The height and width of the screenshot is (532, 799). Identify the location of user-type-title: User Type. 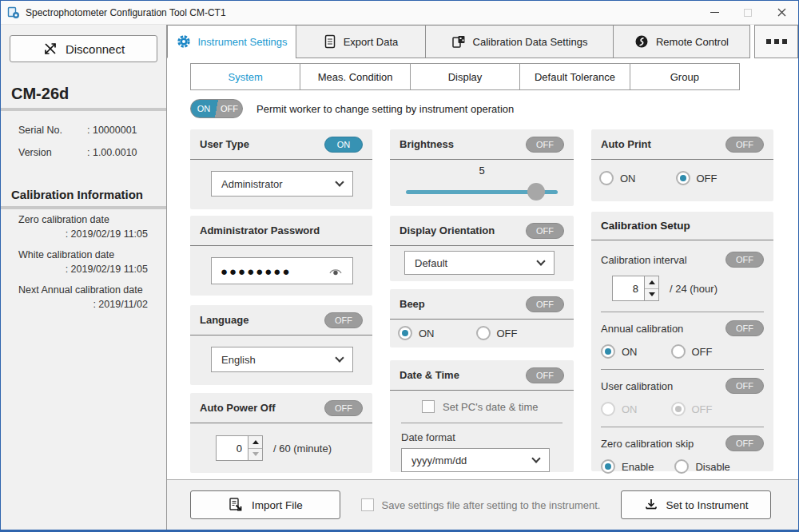
(225, 144).